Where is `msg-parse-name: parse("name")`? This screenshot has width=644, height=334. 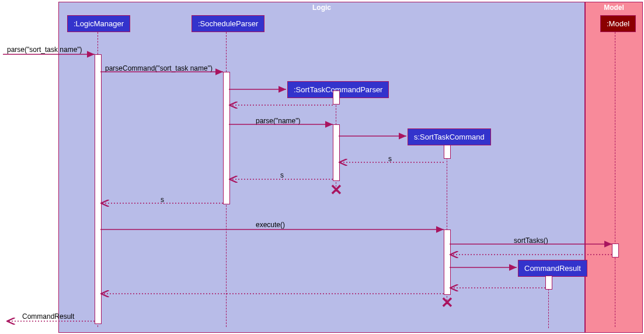
msg-parse-name: parse("name") is located at coordinates (278, 121).